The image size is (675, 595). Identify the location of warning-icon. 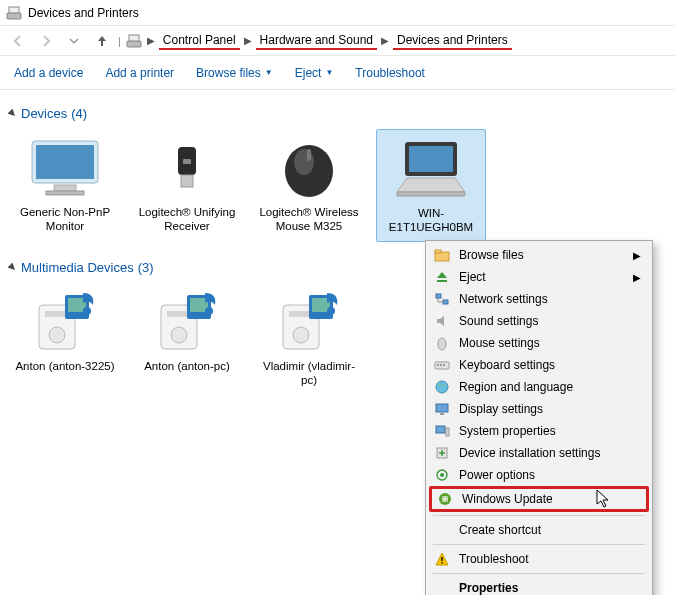
(442, 559).